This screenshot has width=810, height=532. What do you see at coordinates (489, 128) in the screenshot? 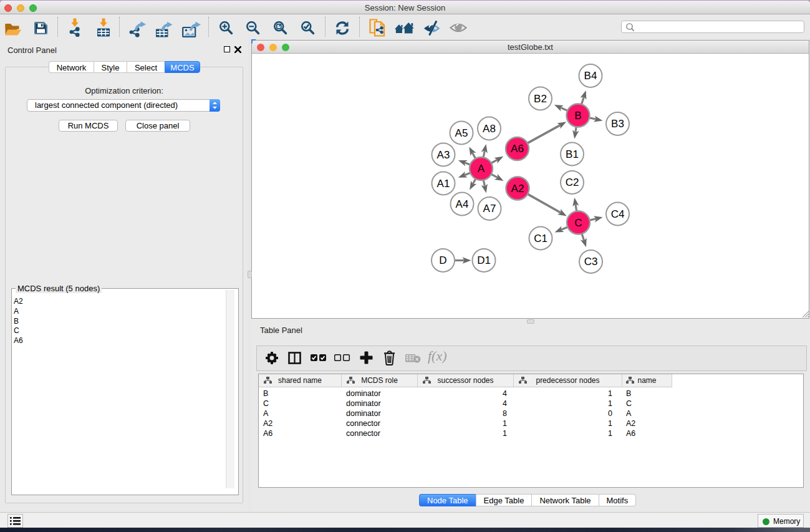
I see `svg-text: A8` at bounding box center [489, 128].